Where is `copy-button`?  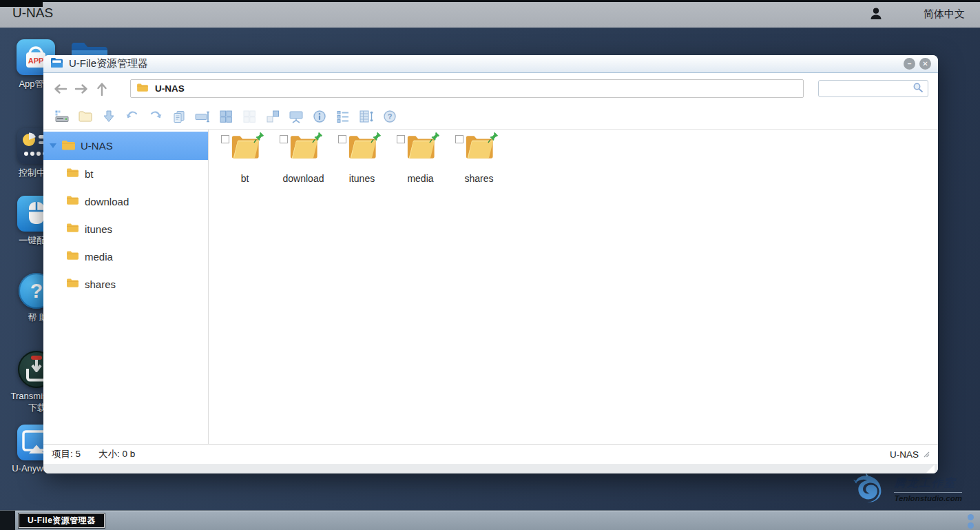
copy-button is located at coordinates (179, 116).